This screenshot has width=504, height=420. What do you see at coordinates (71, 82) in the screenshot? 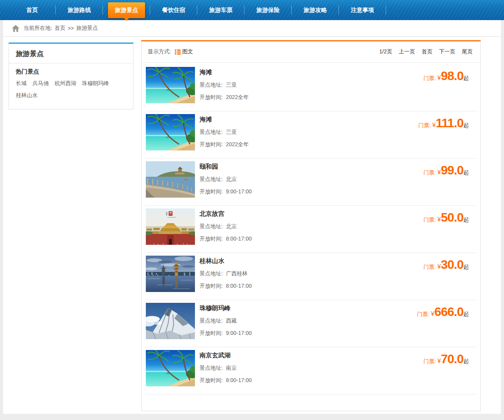
I see `hot-spots-section: 热门景点 长城兵马俑杭州西湖珠穆朗玛峰桂林山水` at bounding box center [71, 82].